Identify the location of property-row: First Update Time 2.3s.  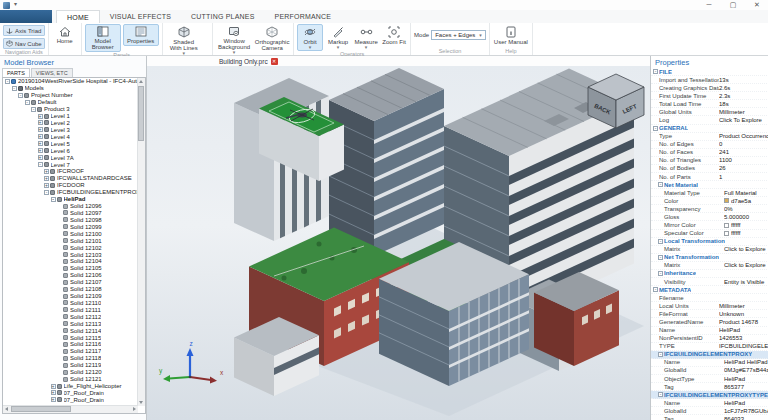
(710, 96).